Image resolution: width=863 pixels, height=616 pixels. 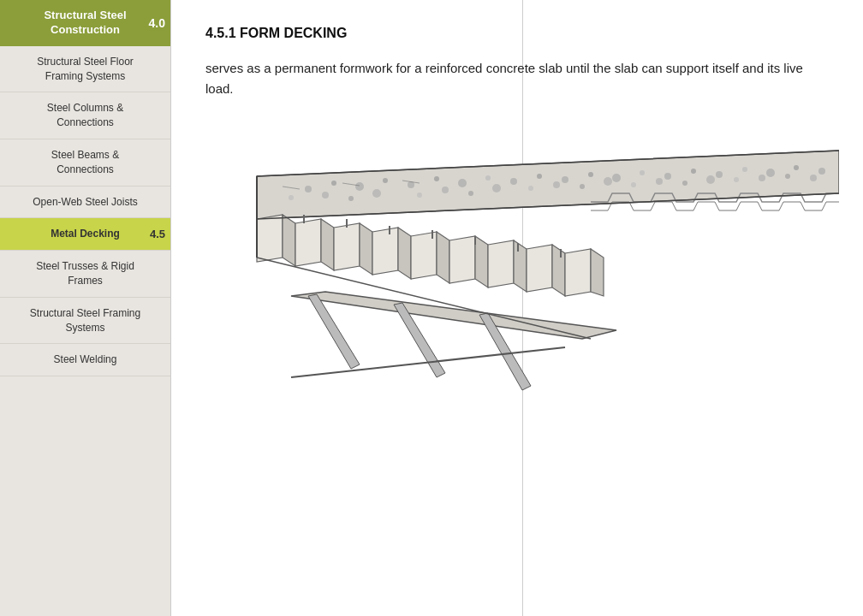 What do you see at coordinates (505, 79) in the screenshot?
I see `body-text: serves as a permanent formwork for a rei…` at bounding box center [505, 79].